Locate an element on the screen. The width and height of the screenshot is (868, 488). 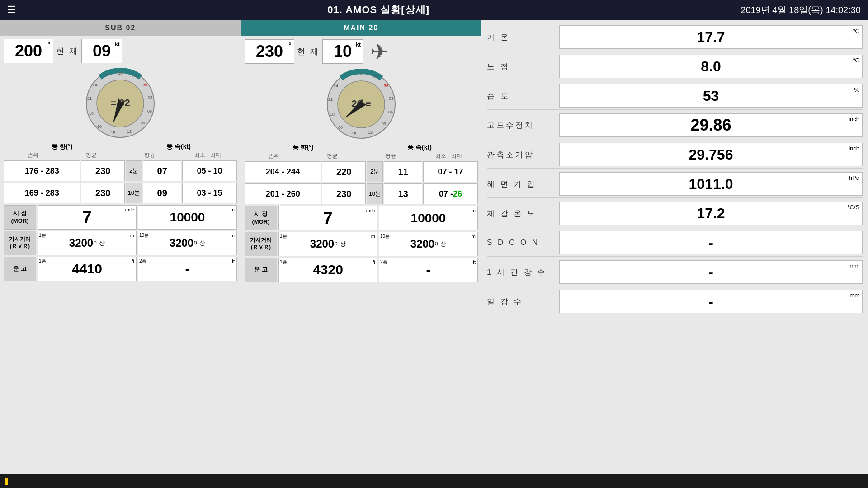
right-unit-1: ℃ is located at coordinates (856, 61).